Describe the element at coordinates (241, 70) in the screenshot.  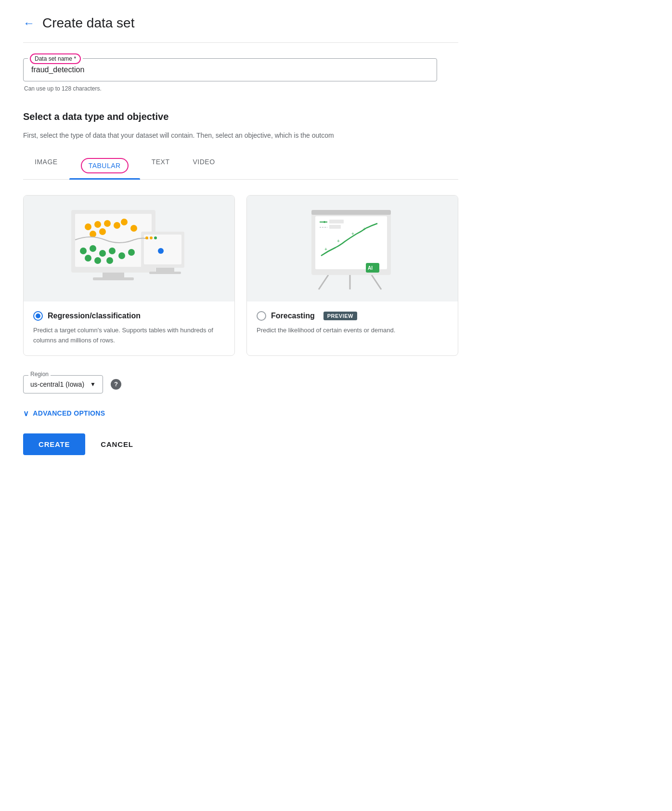
I see `dataset-name-field-group: Data set name *` at that location.